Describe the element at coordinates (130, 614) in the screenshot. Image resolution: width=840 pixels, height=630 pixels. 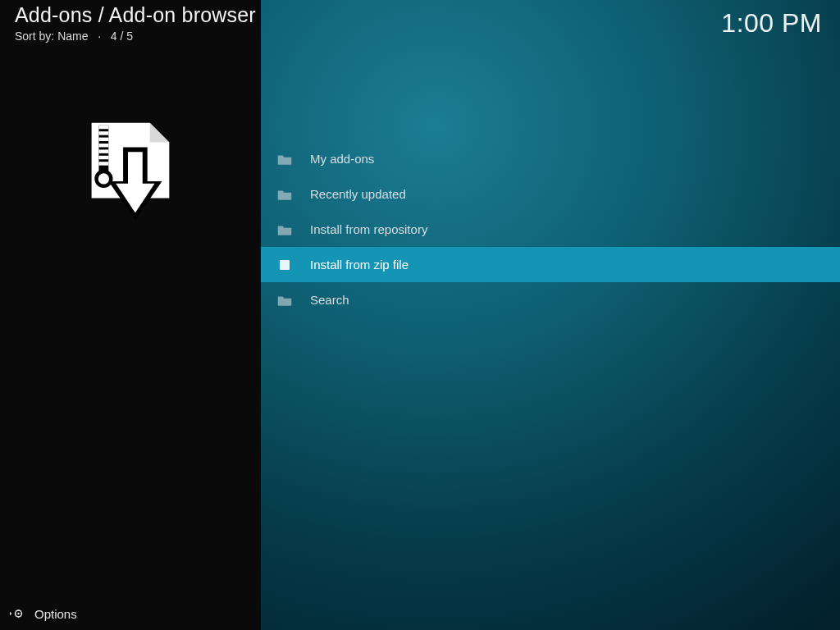
I see `options-button: Options` at that location.